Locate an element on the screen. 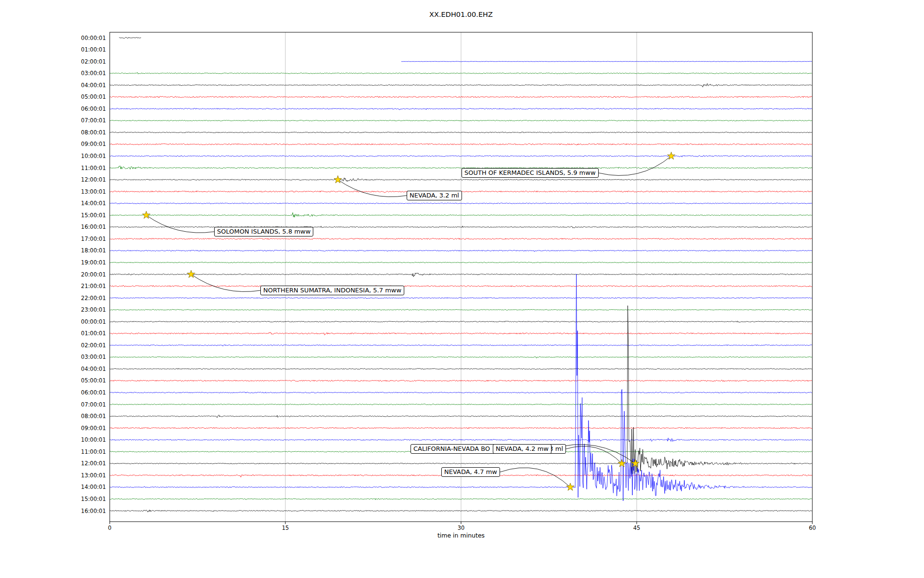 The image size is (924, 578). row-time-label: 23:00:01 is located at coordinates (53, 310).